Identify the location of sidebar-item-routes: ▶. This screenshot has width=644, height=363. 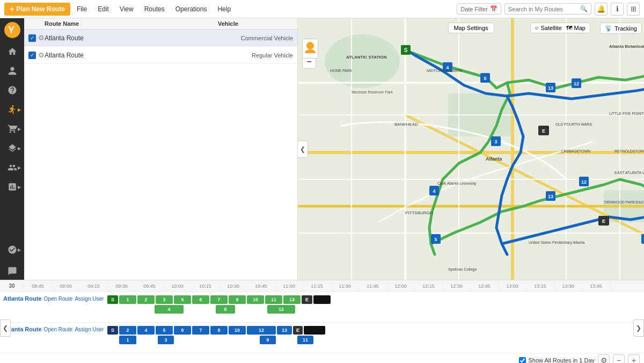
(12, 110).